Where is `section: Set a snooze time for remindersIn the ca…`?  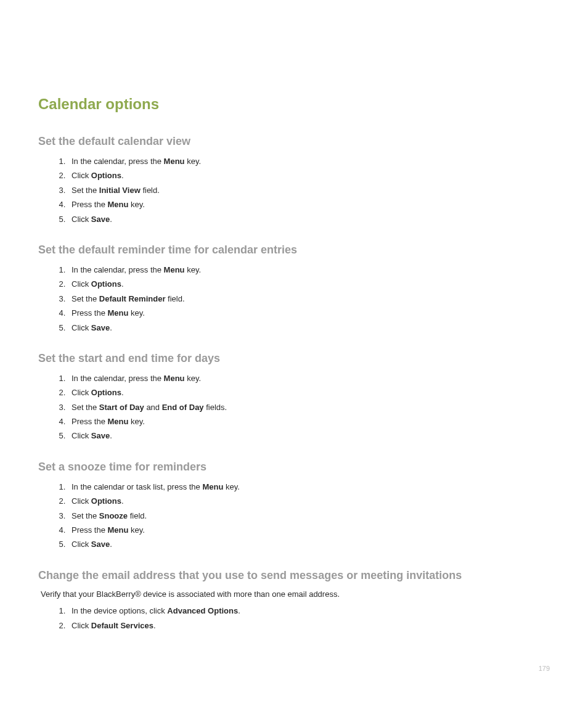 section: Set a snooze time for remindersIn the ca… is located at coordinates (294, 506).